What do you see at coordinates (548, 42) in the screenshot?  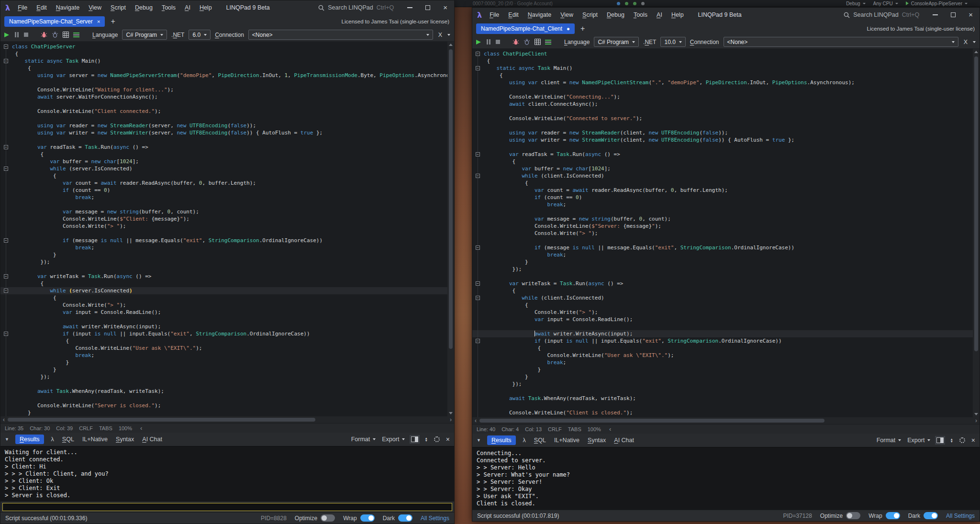 I see `format-lines-icon` at bounding box center [548, 42].